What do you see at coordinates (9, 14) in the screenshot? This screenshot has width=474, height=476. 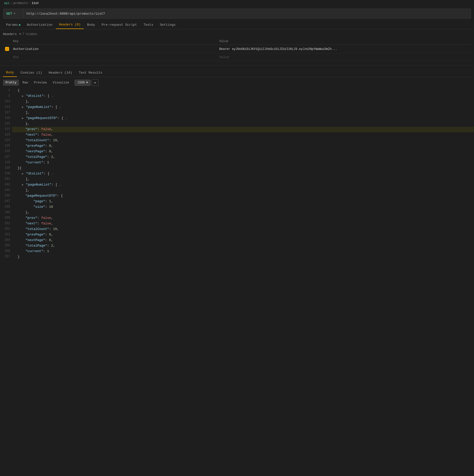 I see `method-label: GET` at bounding box center [9, 14].